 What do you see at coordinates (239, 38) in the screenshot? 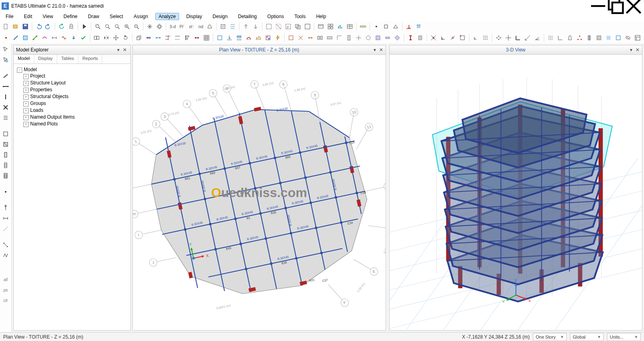
I see `show-loads-dist-icon` at bounding box center [239, 38].